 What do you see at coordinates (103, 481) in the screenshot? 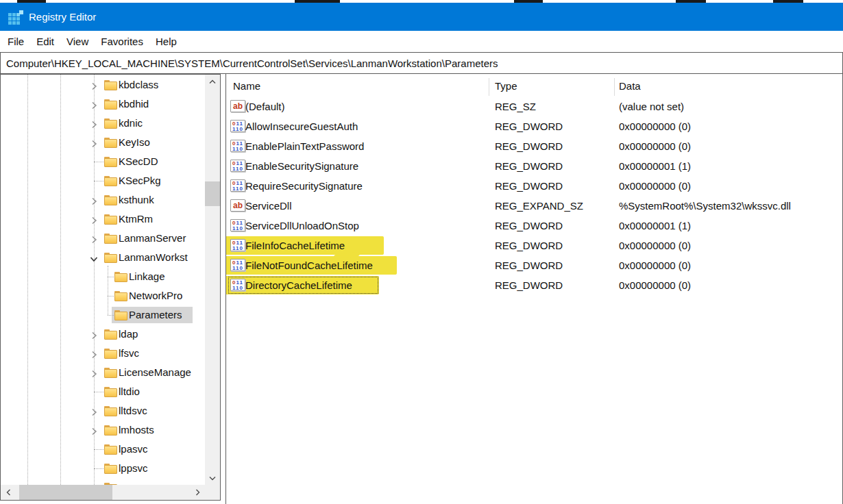
I see `tree-item-partial` at bounding box center [103, 481].